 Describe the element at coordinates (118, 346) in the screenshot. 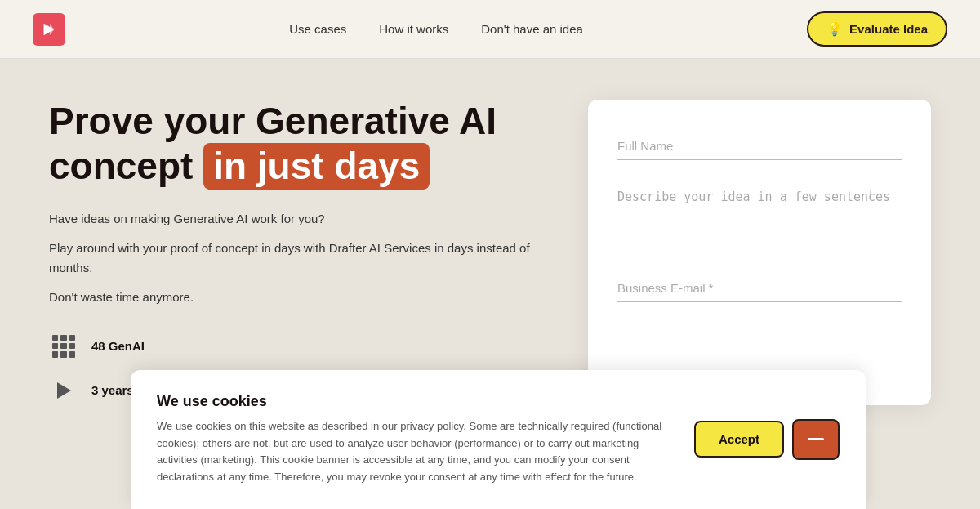

I see `stat-text-1: 48 GenAI` at that location.